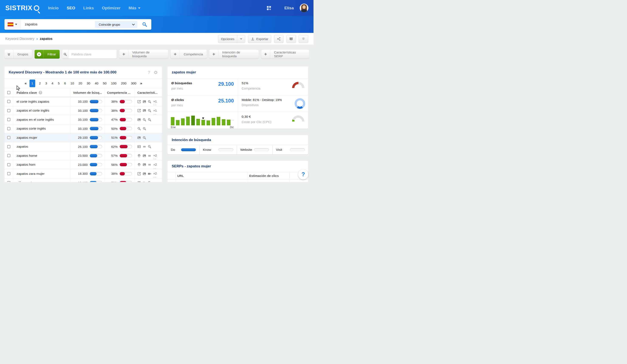 The height and width of the screenshot is (364, 627). What do you see at coordinates (40, 92) in the screenshot?
I see `question-circle-icon: ?` at bounding box center [40, 92].